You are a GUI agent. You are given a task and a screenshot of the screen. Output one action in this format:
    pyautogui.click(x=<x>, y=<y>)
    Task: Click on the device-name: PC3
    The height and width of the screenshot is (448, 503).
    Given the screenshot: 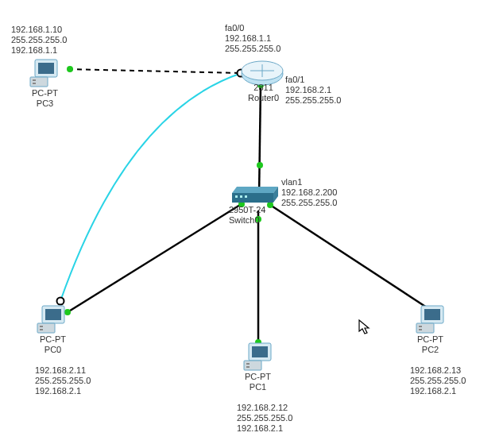 What is the action you would take?
    pyautogui.click(x=44, y=103)
    